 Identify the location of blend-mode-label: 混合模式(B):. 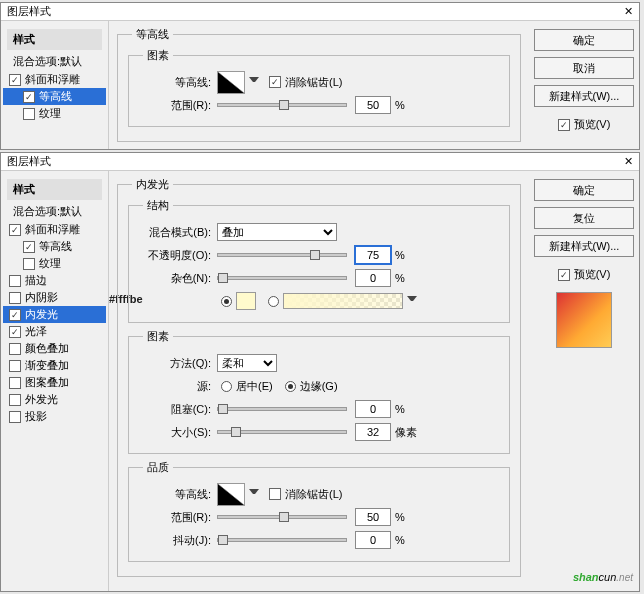
(175, 232).